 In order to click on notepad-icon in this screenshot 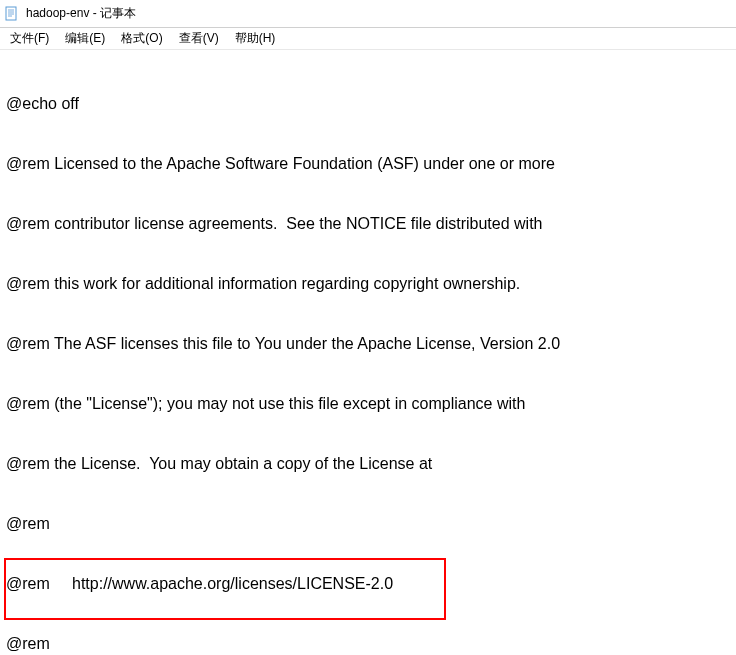, I will do `click(12, 14)`.